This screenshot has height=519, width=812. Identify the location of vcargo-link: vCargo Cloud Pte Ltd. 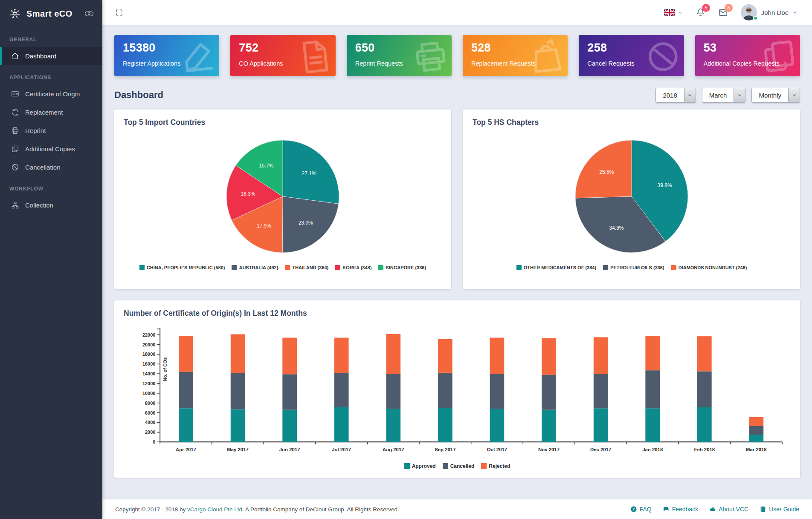
(215, 510).